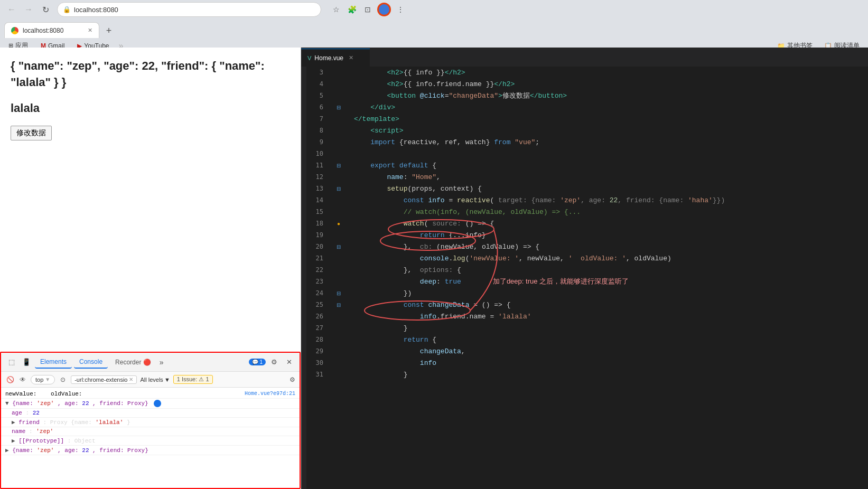  I want to click on line-20: 20, so click(323, 247).